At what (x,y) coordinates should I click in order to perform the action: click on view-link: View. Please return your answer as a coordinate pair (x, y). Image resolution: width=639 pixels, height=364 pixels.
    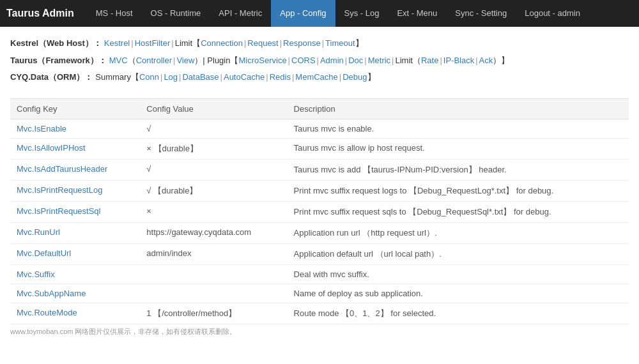
    Looking at the image, I should click on (185, 61).